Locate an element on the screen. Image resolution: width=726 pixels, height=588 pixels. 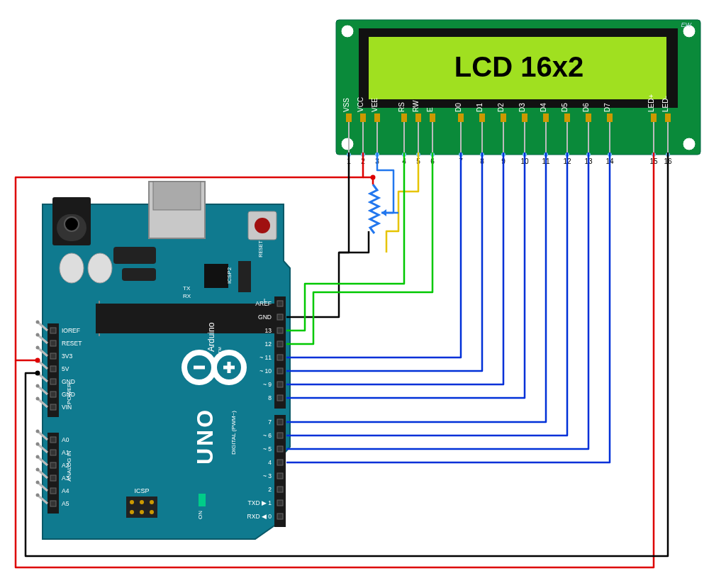
lcd-pin-label: D6 is located at coordinates (586, 108).